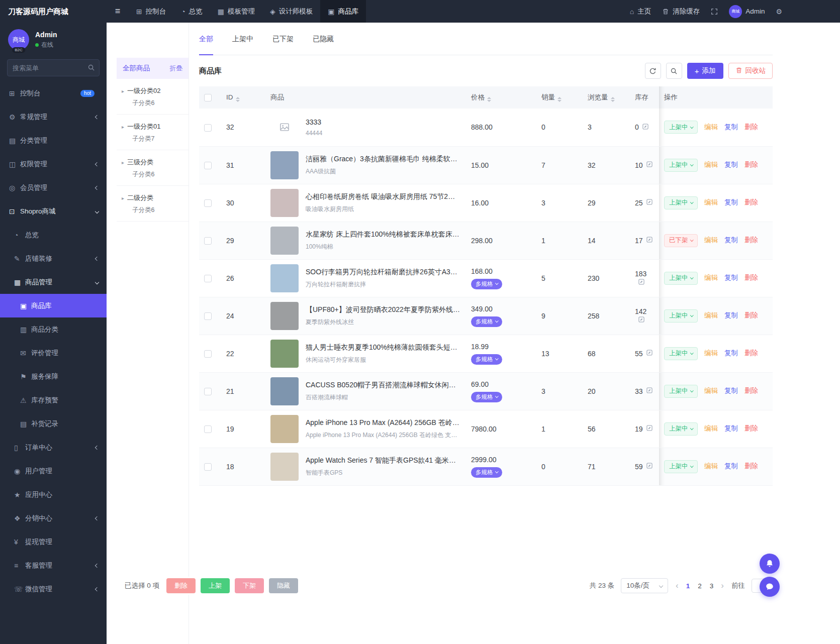 This screenshot has width=840, height=644. What do you see at coordinates (53, 400) in the screenshot?
I see `sidebar-item-stock-warning: ⚠库存预警` at bounding box center [53, 400].